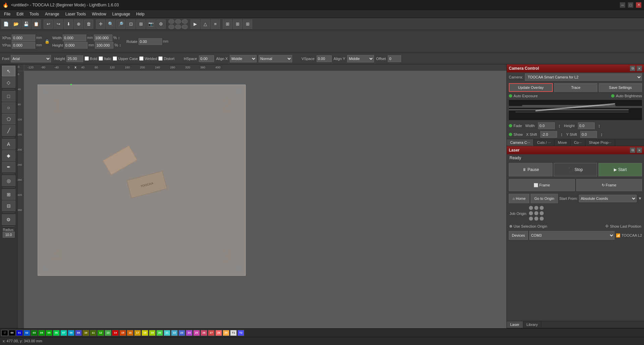  What do you see at coordinates (531, 213) in the screenshot?
I see `origin-dot-ml` at bounding box center [531, 213].